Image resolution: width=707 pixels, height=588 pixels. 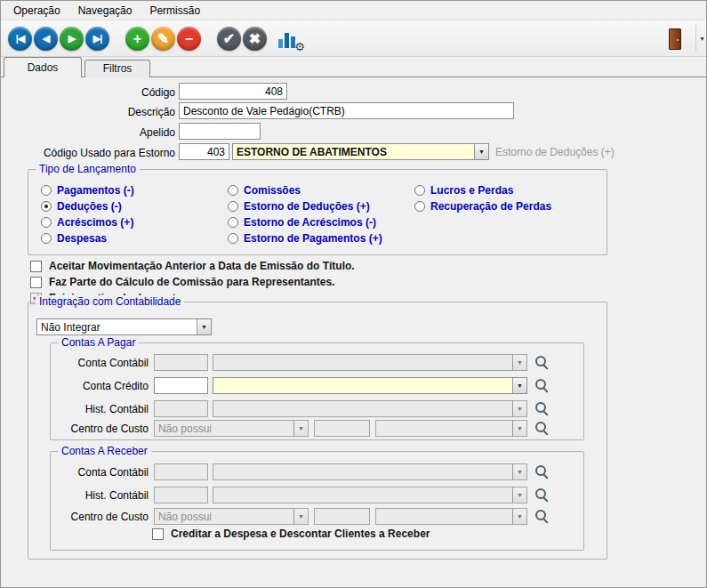 I want to click on modo-integracao-value: Não Integrar, so click(x=69, y=327).